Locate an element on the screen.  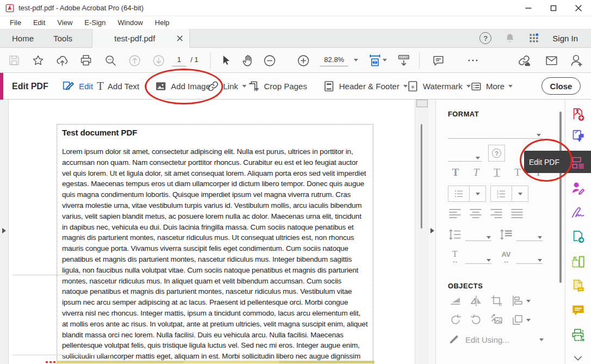
right-panel-expander-icon is located at coordinates (432, 231).